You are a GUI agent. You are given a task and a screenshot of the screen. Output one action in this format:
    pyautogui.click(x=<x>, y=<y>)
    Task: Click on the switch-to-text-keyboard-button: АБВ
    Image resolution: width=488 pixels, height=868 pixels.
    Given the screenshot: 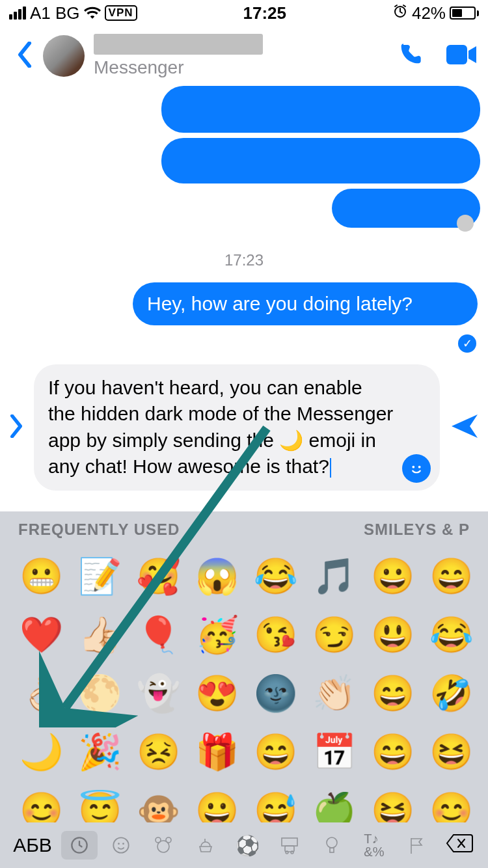 What is the action you would take?
    pyautogui.click(x=33, y=845)
    